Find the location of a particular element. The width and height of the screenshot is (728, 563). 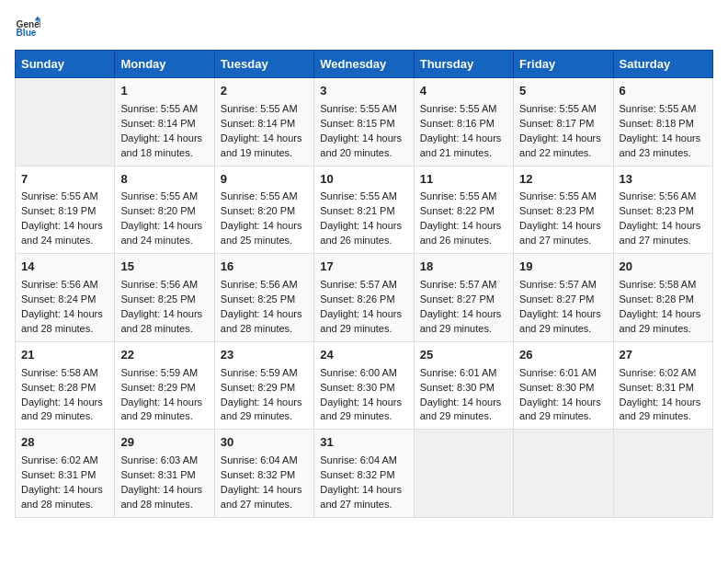

calendar-cell: 4Sunrise: 5:55 AMSunset: 8:16 PMDaylight… is located at coordinates (463, 122).